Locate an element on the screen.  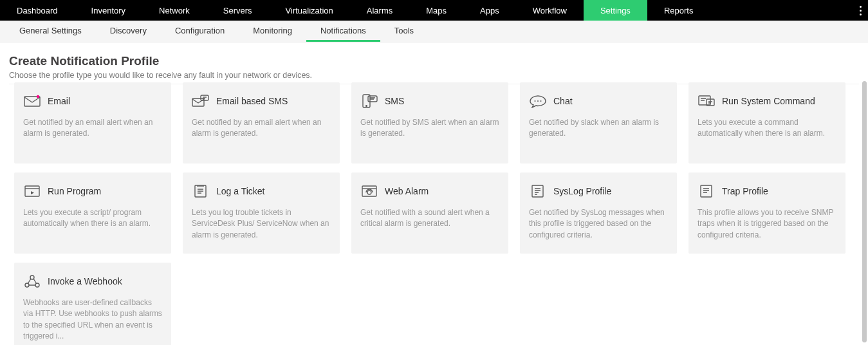
card-sms: SMS Get notified by SMS alert when an al… is located at coordinates (430, 123).